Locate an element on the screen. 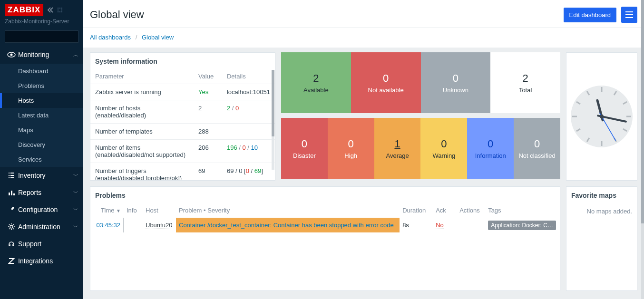  problems-header: Tags is located at coordinates (522, 210).